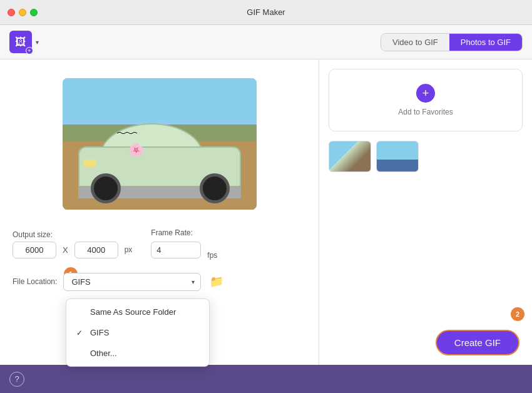 The width and height of the screenshot is (532, 393). What do you see at coordinates (138, 333) in the screenshot?
I see `dropdown-item-gifs: ✓ GIFS` at bounding box center [138, 333].